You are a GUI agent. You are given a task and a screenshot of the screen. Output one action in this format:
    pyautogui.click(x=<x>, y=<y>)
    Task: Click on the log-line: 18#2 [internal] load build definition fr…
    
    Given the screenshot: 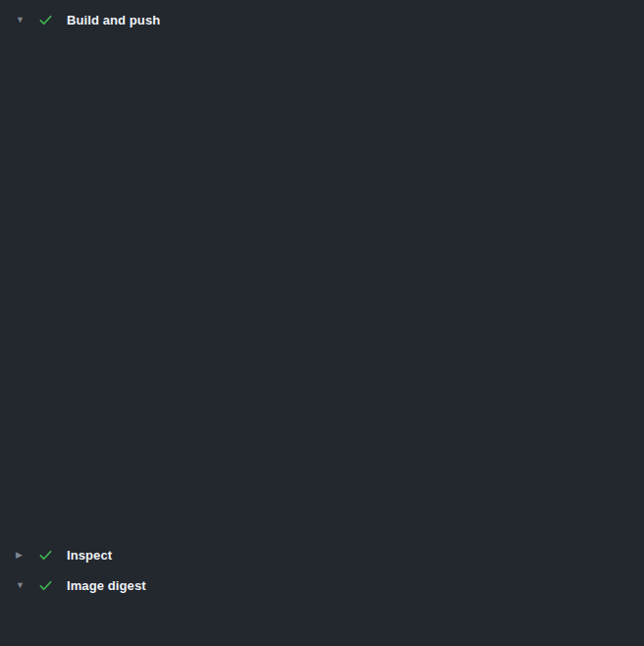 What is the action you would take?
    pyautogui.click(x=322, y=139)
    